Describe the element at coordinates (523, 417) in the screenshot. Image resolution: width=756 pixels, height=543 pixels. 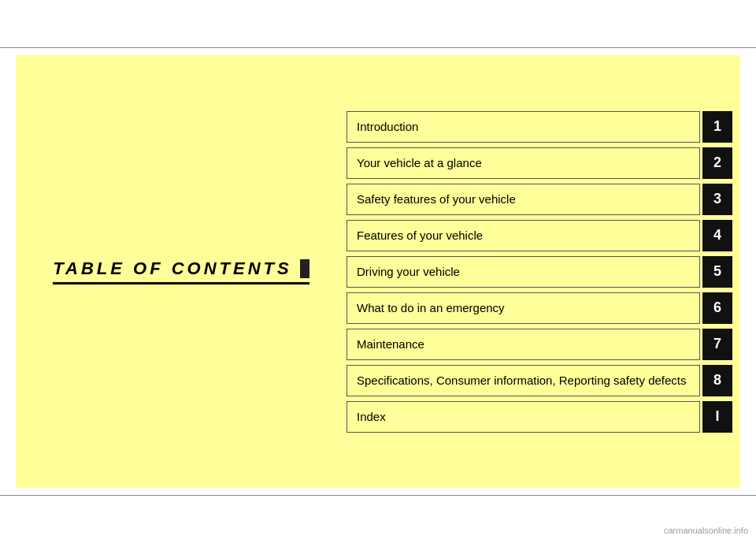
I see `toc-label-9: Index` at that location.